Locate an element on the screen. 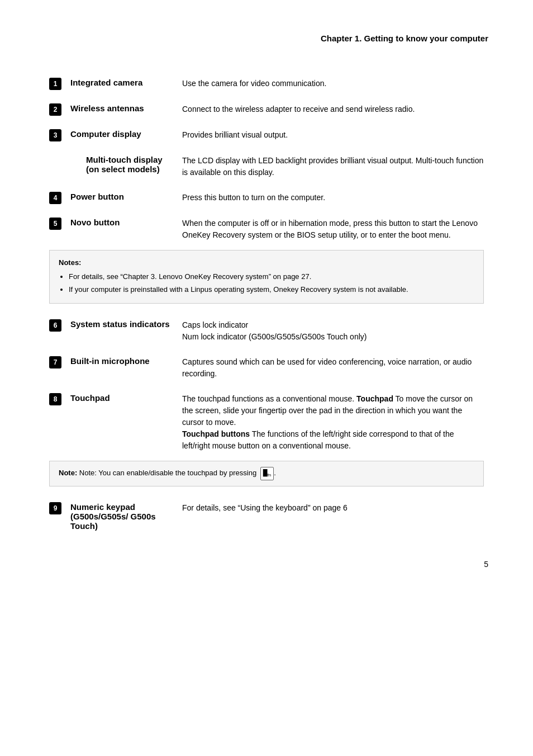 Image resolution: width=533 pixels, height=756 pixels. table-row: 6 System status indicators Caps lock ind… is located at coordinates (266, 331).